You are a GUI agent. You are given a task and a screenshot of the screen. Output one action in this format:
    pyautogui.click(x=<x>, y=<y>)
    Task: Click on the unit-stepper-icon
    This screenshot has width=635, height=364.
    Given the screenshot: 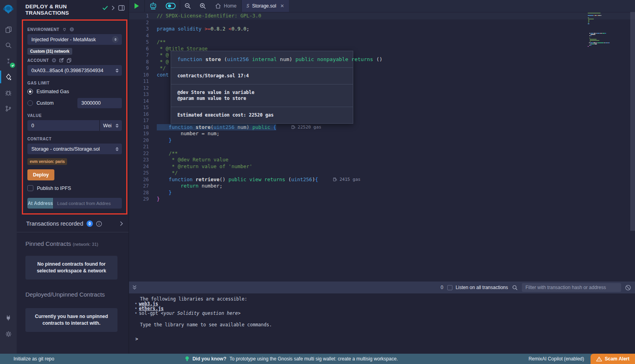 What is the action you would take?
    pyautogui.click(x=117, y=126)
    